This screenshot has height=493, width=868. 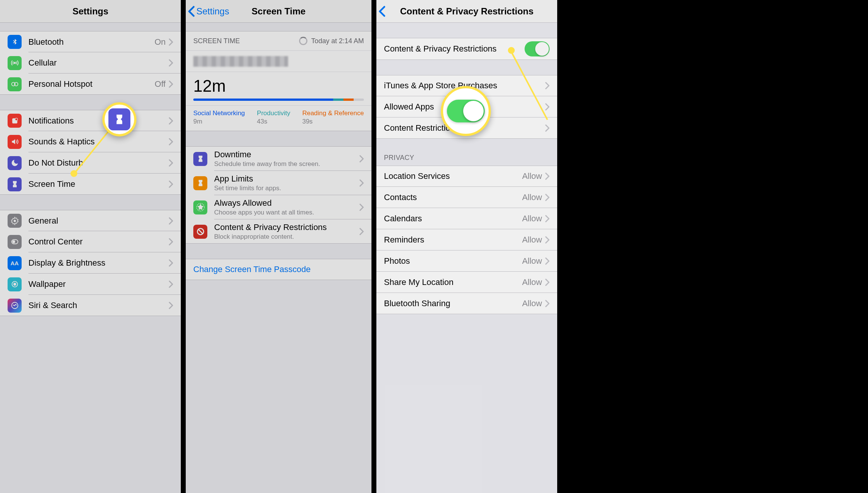 What do you see at coordinates (200, 159) in the screenshot?
I see `downtime-icon` at bounding box center [200, 159].